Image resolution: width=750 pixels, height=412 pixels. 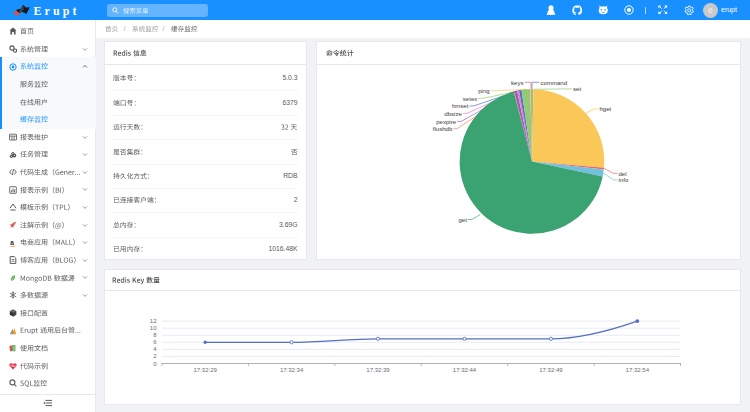 What do you see at coordinates (554, 83) in the screenshot?
I see `svg-text: command` at bounding box center [554, 83].